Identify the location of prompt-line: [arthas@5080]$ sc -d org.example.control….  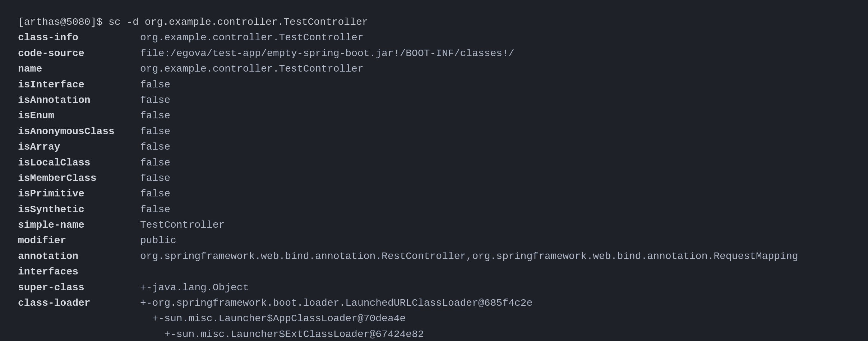
(434, 22).